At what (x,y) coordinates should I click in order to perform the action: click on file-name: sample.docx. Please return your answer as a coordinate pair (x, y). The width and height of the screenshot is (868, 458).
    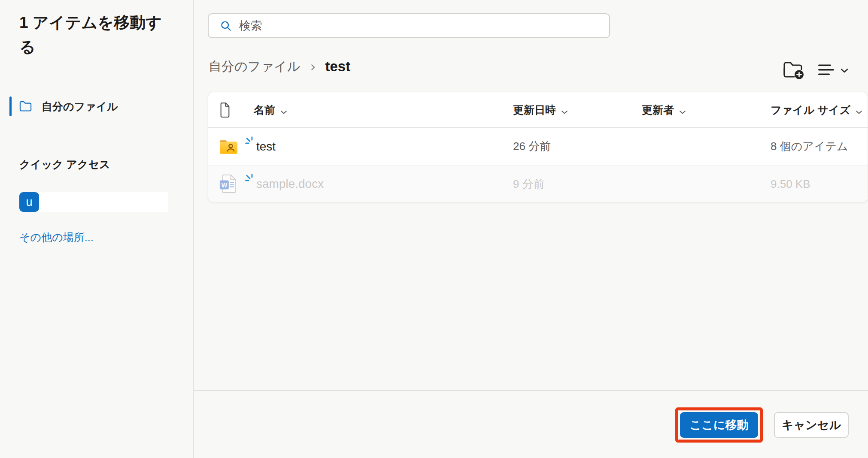
    Looking at the image, I should click on (290, 184).